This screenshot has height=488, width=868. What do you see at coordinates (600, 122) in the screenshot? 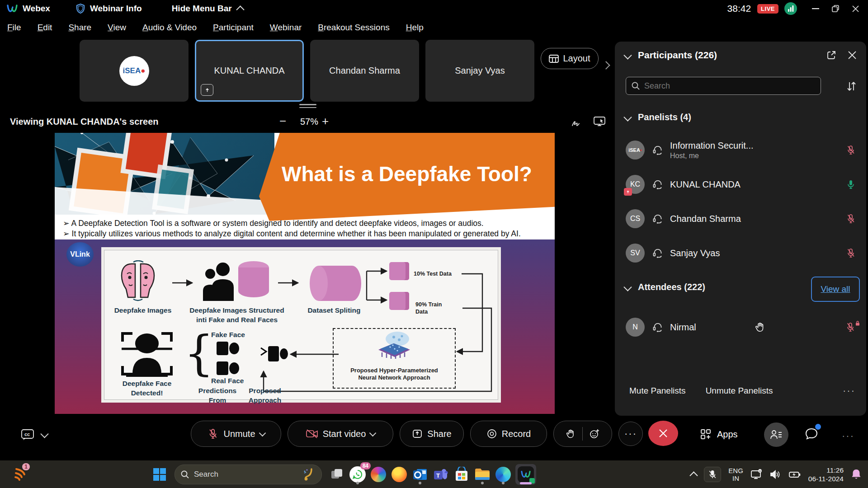
I see `remote-control-icon` at bounding box center [600, 122].